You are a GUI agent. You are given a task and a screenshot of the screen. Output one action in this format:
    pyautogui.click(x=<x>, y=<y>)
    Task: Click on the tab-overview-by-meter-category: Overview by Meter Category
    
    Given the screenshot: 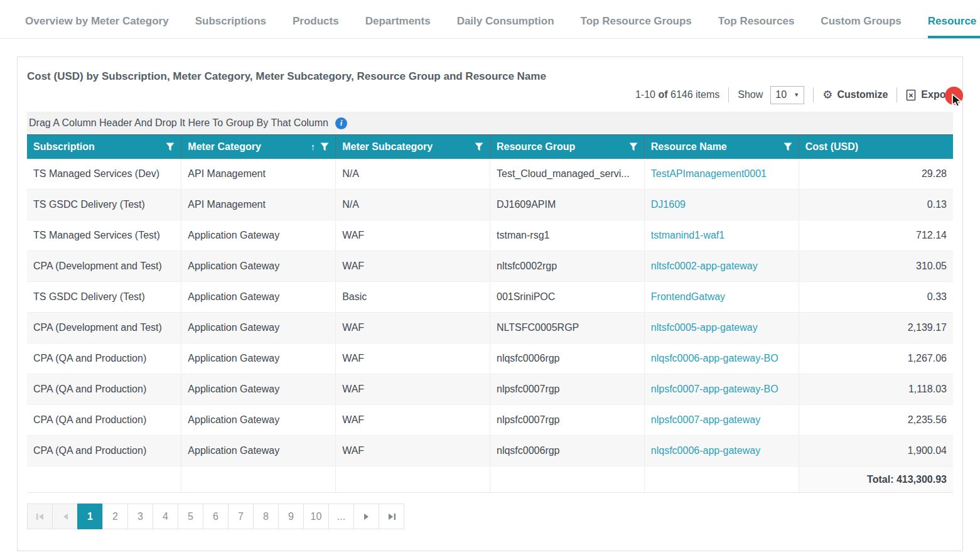 What is the action you would take?
    pyautogui.click(x=97, y=26)
    